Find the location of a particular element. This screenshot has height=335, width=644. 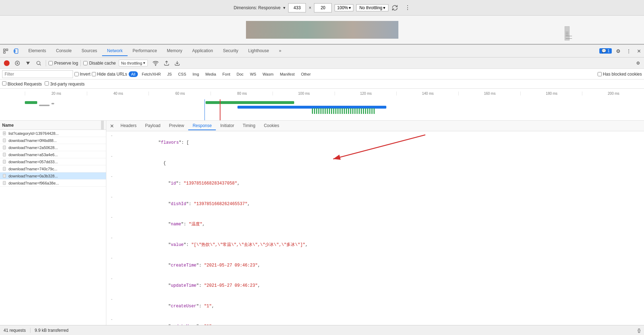

dimensions-chevron: ▾ is located at coordinates (284, 8).